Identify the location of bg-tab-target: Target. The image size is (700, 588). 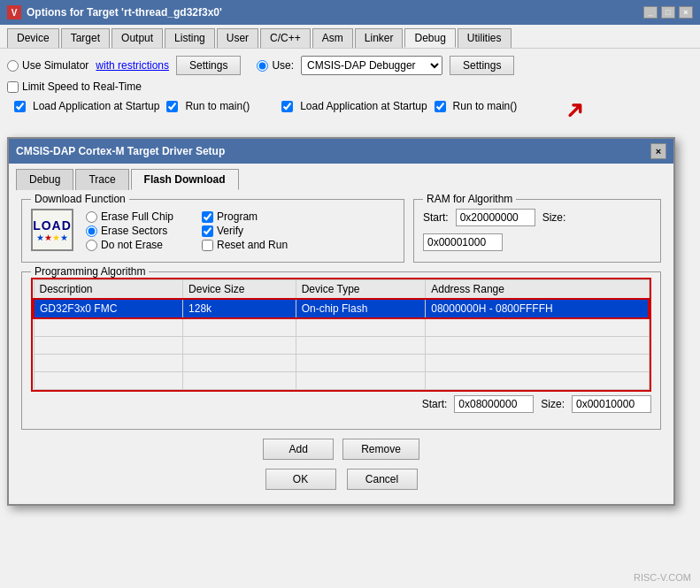
(85, 38).